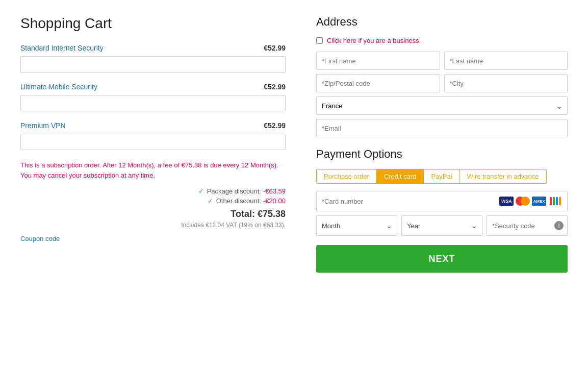 The height and width of the screenshot is (365, 588). What do you see at coordinates (442, 177) in the screenshot?
I see `payment-tabs: Purchase order Credit card PayPal Wire t…` at bounding box center [442, 177].